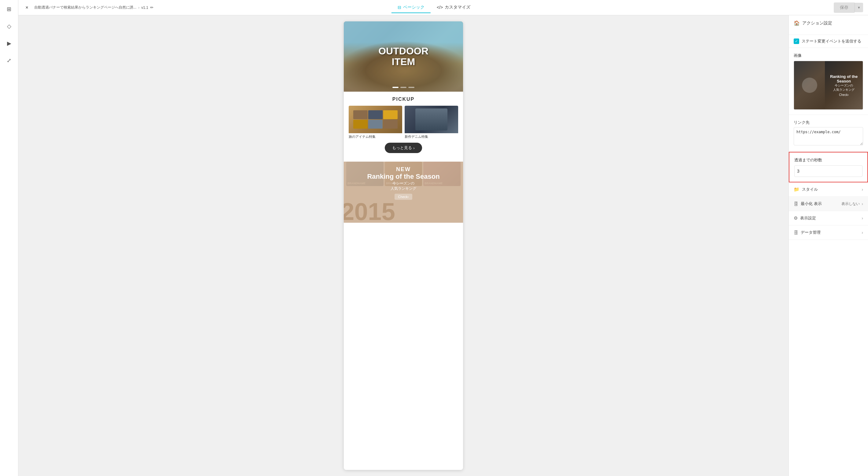  What do you see at coordinates (844, 86) in the screenshot?
I see `image-preview-content: Ranking of the Season 今シーズンの人気ランキング Chec…` at bounding box center [844, 86].